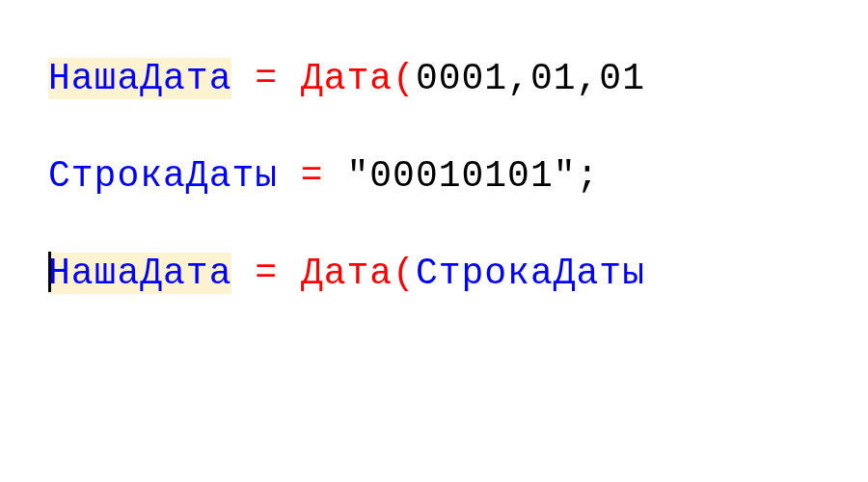  I want to click on text-cursor, so click(50, 272).